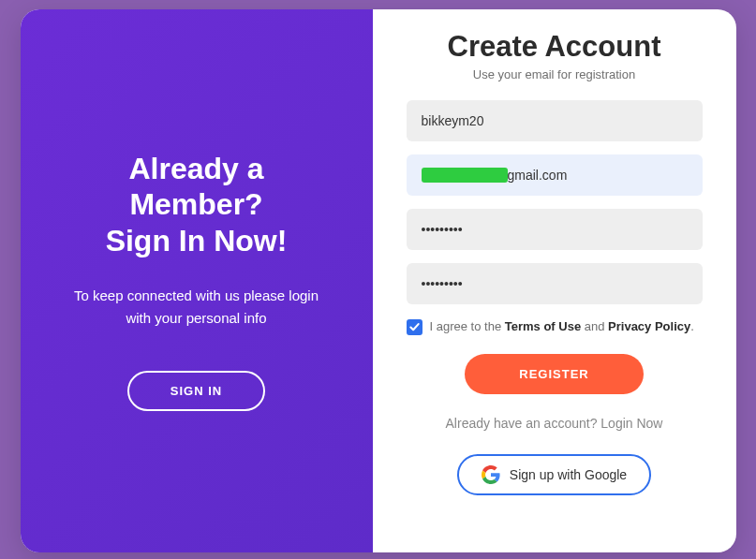 This screenshot has height=559, width=756. I want to click on privacy-policy-link: Privacy Policy, so click(649, 326).